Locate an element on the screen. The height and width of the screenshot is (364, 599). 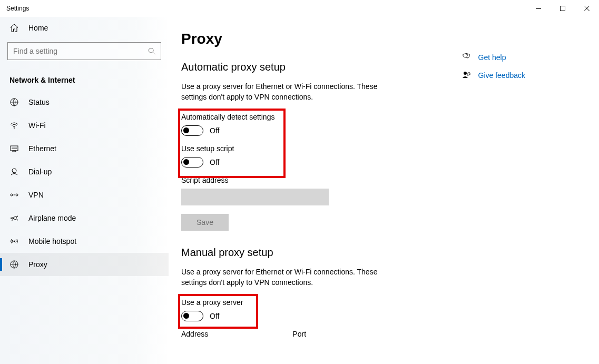
close-button is located at coordinates (587, 8).